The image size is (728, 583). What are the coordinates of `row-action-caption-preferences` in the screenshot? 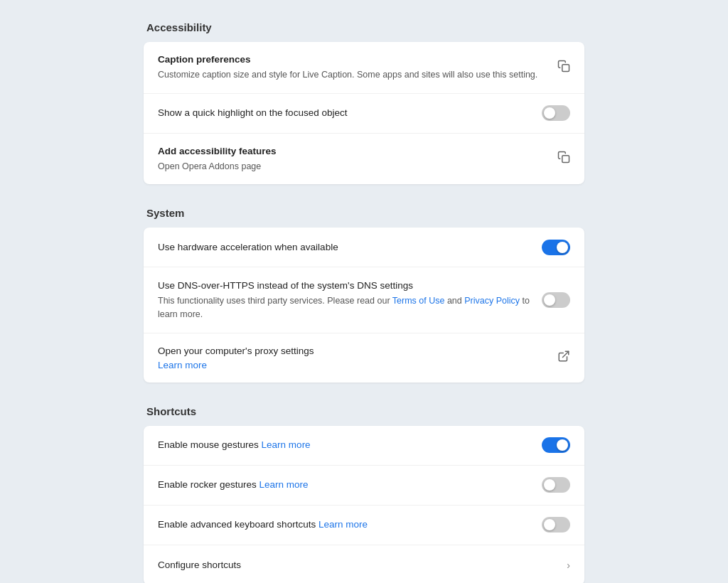 It's located at (564, 68).